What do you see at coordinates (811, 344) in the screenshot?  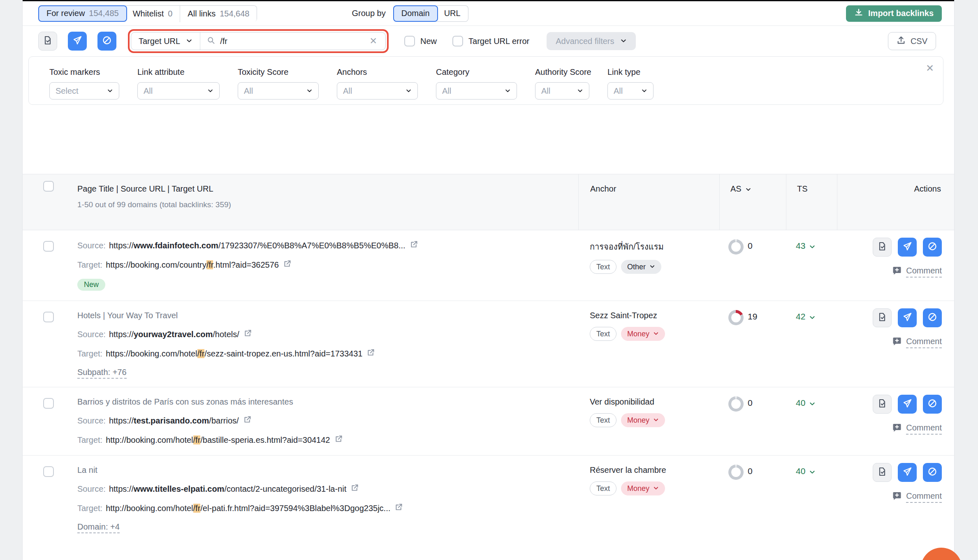 I see `toxicity-score-dropdown: 42` at bounding box center [811, 344].